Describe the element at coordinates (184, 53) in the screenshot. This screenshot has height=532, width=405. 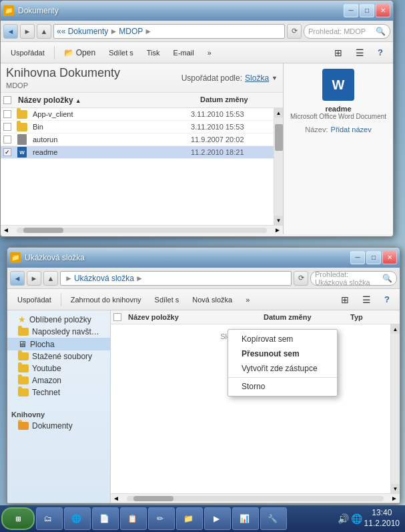
I see `email-button-1: E-mail` at that location.